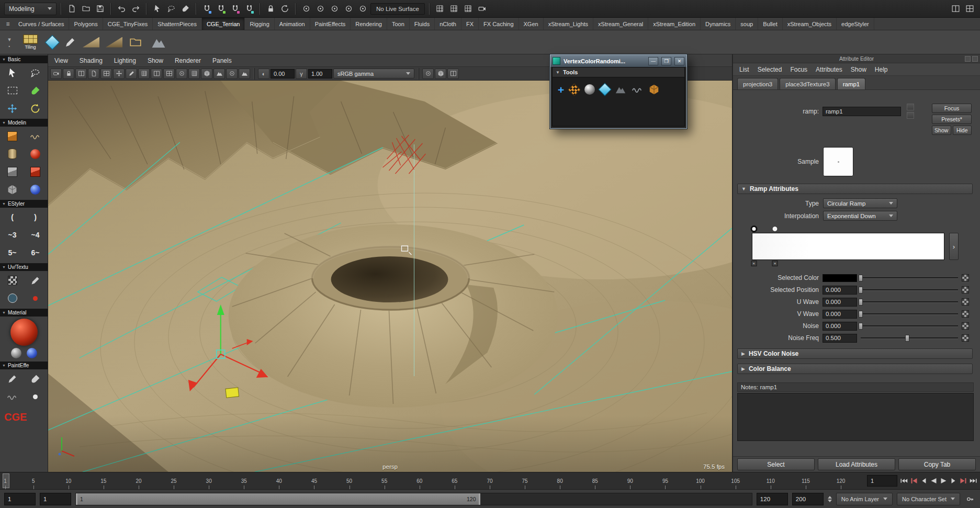 This screenshot has height=508, width=980. Describe the element at coordinates (55, 499) in the screenshot. I see `playback-start-field` at that location.